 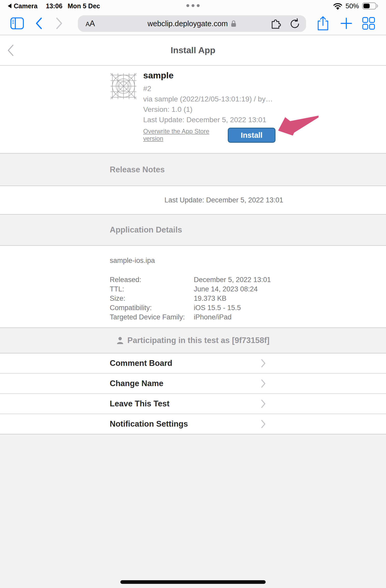 What do you see at coordinates (54, 6) in the screenshot?
I see `status-bar-left: Camera 13:06 Mon 5 Dec` at bounding box center [54, 6].